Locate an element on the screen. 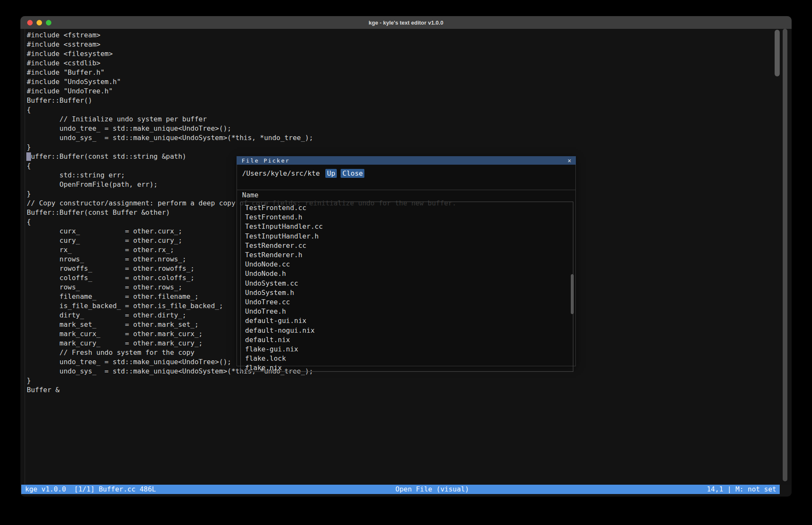 This screenshot has height=525, width=812. zoom-window-button is located at coordinates (48, 23).